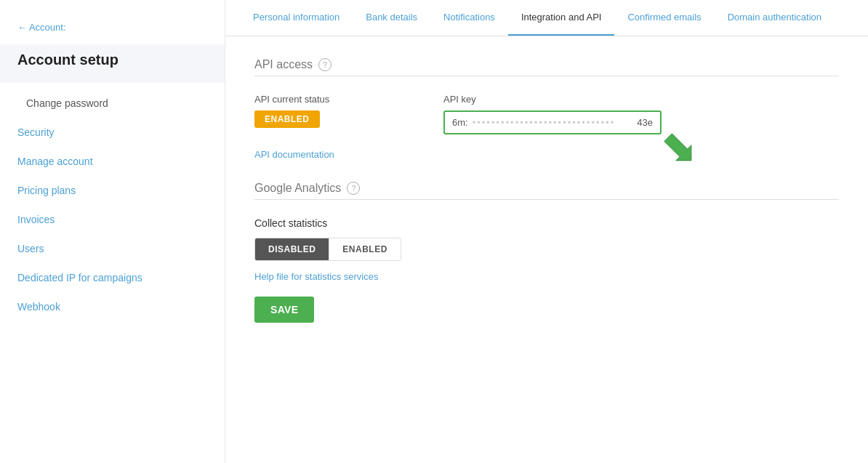 The width and height of the screenshot is (868, 463). What do you see at coordinates (112, 307) in the screenshot?
I see `sidebar-item-webhook: Webhook` at bounding box center [112, 307].